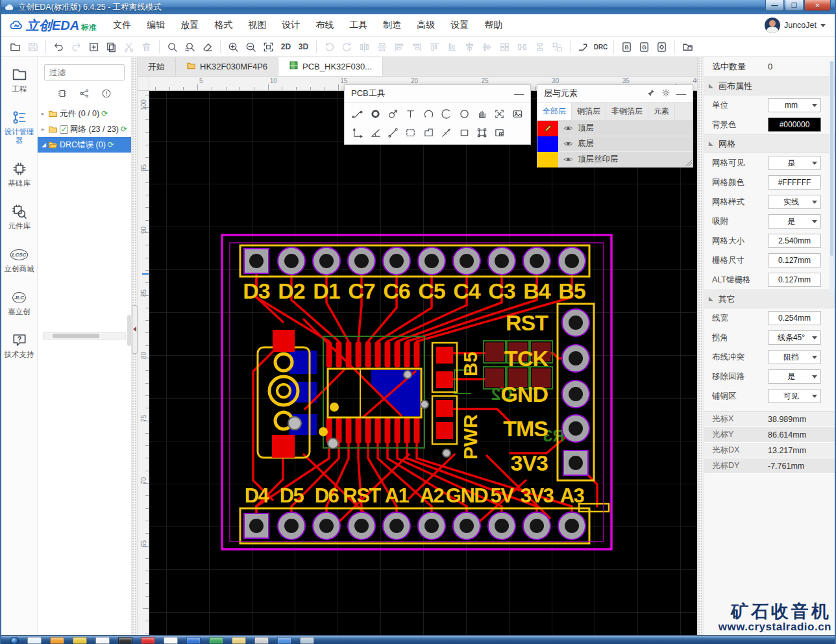 The image size is (836, 644). I want to click on menu-item-3: 格式, so click(223, 25).